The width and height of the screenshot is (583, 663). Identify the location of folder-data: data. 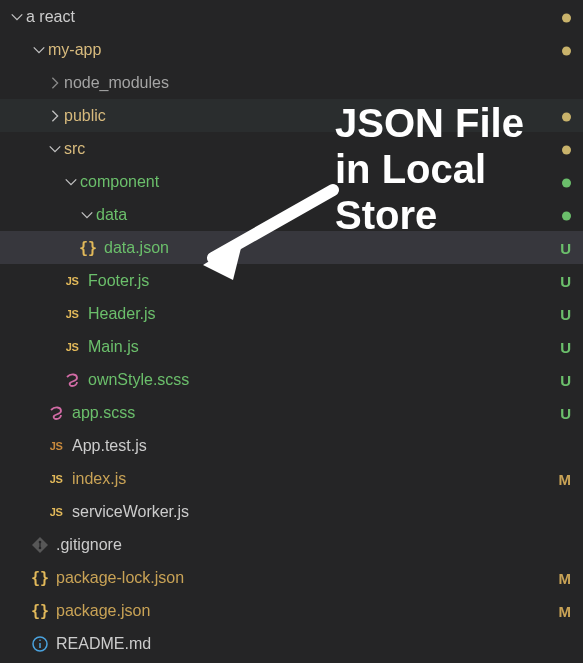
(292, 214).